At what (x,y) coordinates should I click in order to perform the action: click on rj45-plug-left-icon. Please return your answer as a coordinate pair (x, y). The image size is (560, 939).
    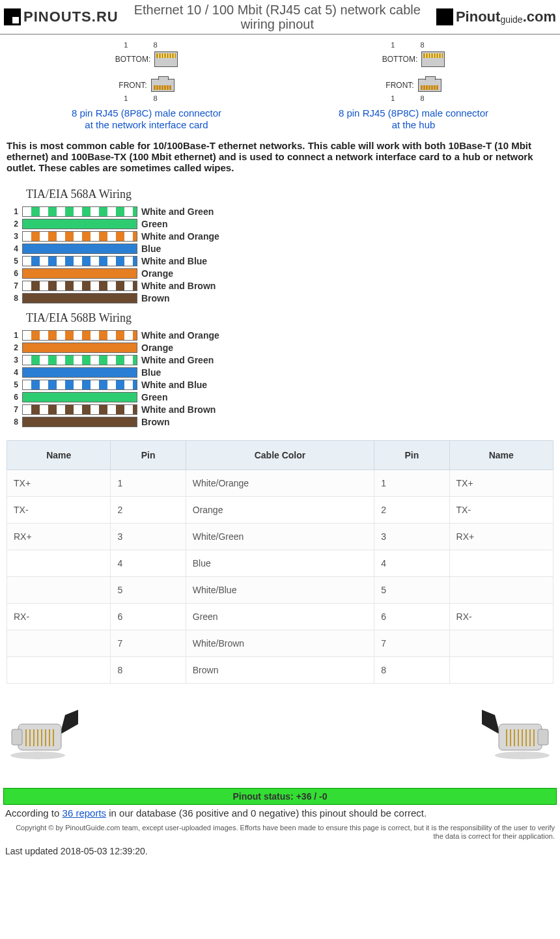
    Looking at the image, I should click on (42, 736).